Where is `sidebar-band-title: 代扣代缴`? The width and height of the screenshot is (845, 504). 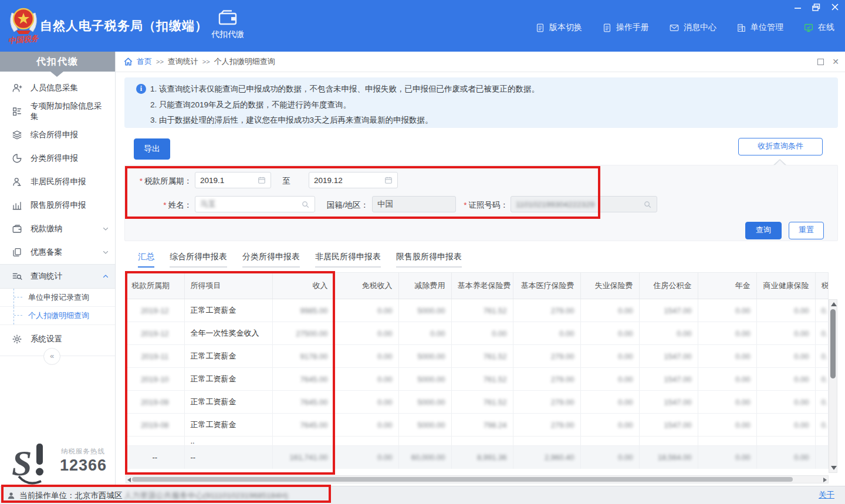
sidebar-band-title: 代扣代缴 is located at coordinates (58, 62).